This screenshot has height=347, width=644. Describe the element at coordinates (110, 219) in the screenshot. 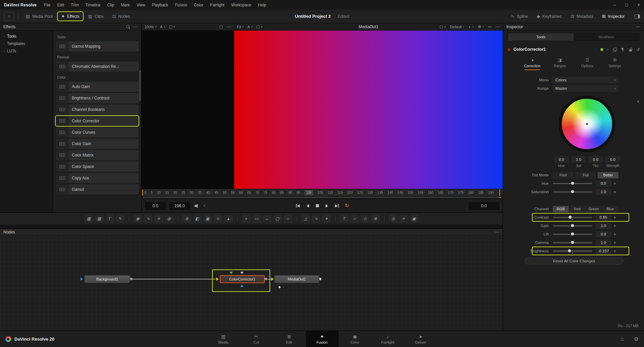

I see `text-plus-tool-icon: T` at that location.